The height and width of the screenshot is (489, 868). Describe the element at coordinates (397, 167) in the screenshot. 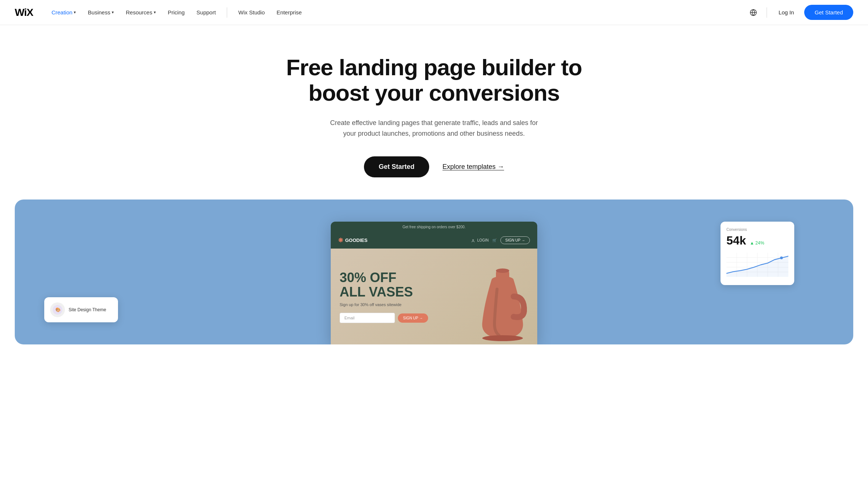

I see `hero-get-started-button: Get Started` at that location.